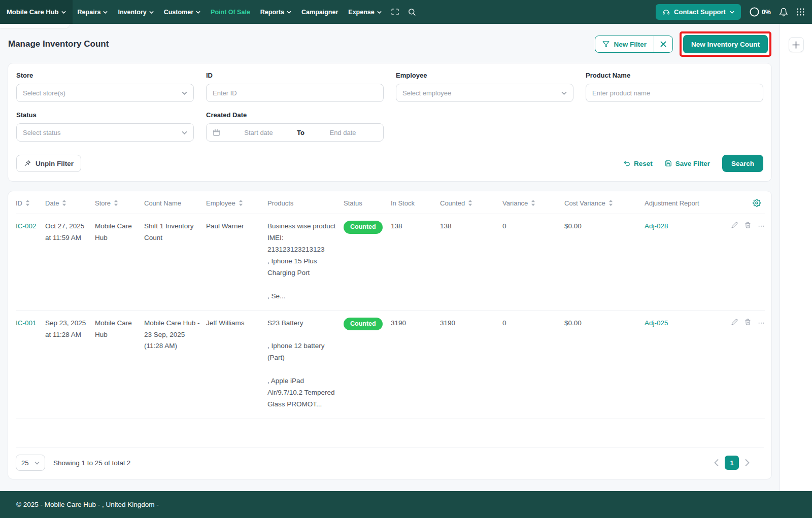  Describe the element at coordinates (175, 203) in the screenshot. I see `table-column-header: Count Name` at that location.